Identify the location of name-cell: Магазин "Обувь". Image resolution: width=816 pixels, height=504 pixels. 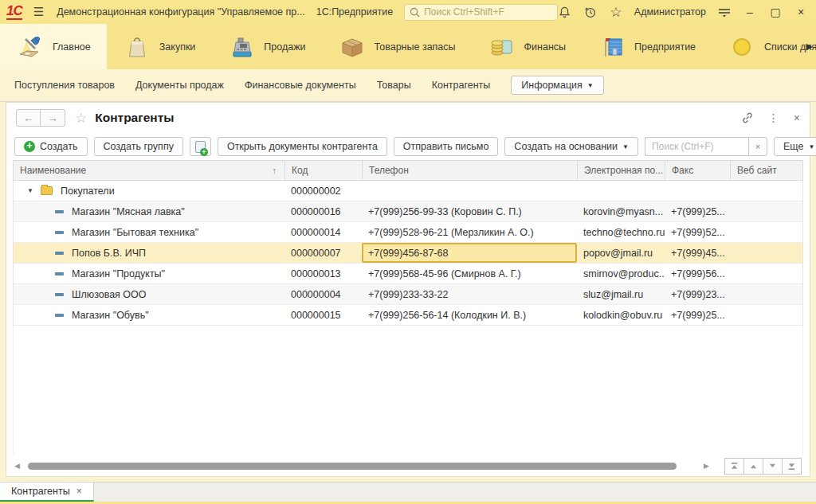
(149, 315).